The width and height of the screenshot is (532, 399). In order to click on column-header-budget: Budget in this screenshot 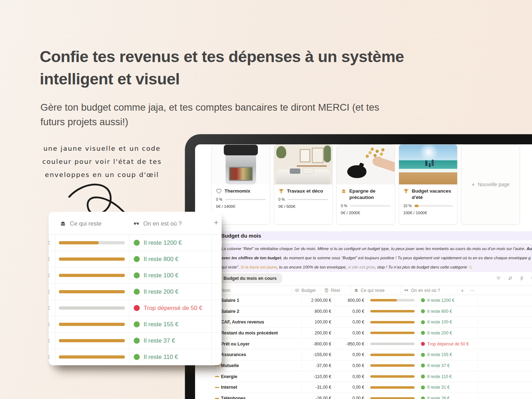, I will do `click(306, 290)`.